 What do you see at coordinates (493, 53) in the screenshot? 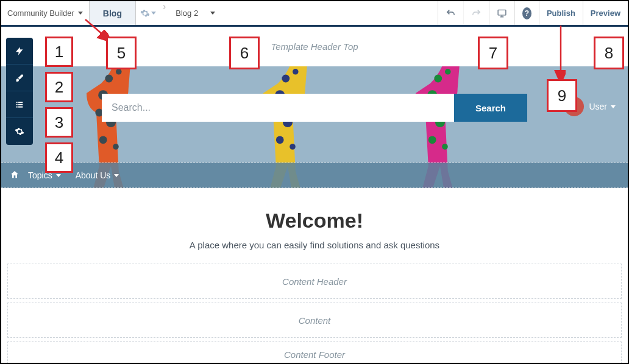
I see `callout-7: 7` at bounding box center [493, 53].